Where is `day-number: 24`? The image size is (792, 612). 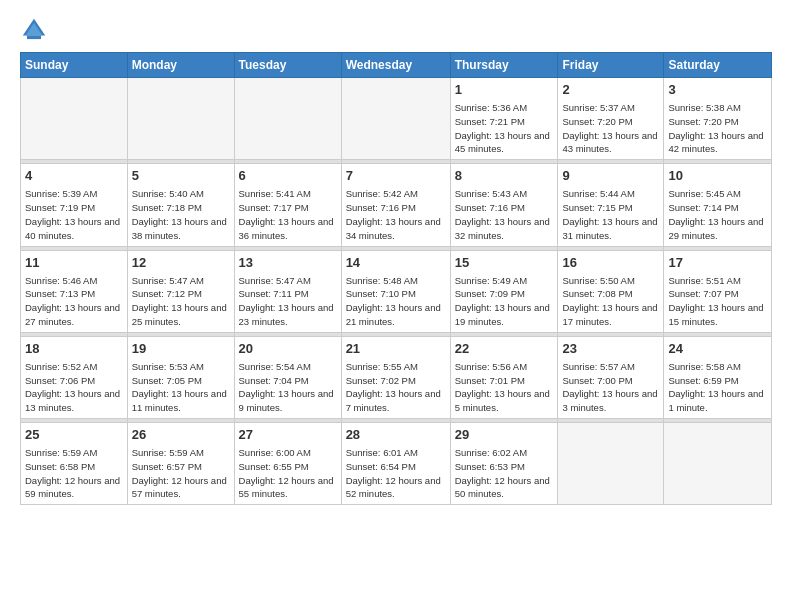 day-number: 24 is located at coordinates (718, 349).